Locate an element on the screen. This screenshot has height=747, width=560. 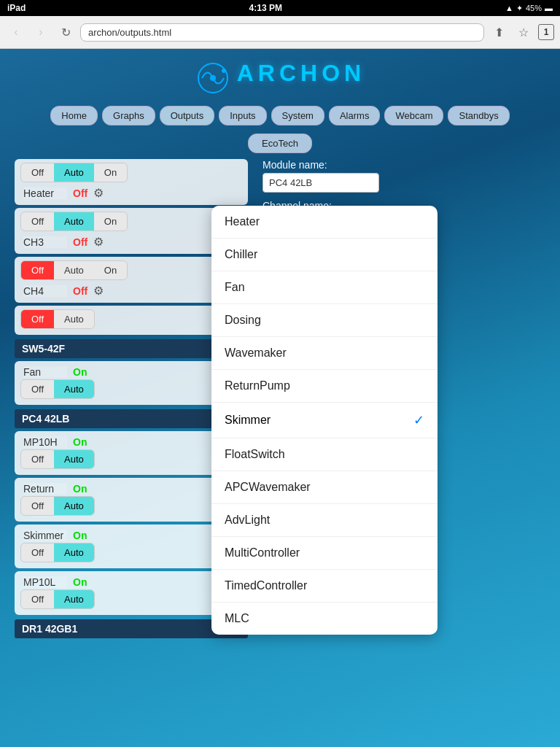
heater-block: Off Auto On Heater Off ⚙ is located at coordinates (131, 182).